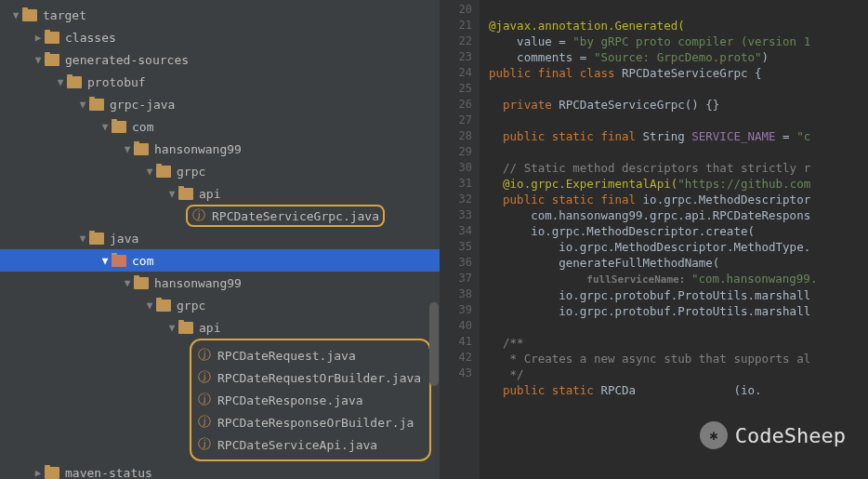 This screenshot has height=479, width=868. Describe the element at coordinates (684, 247) in the screenshot. I see `code-line: io.grpc.MethodDescriptor.MethodType.` at that location.